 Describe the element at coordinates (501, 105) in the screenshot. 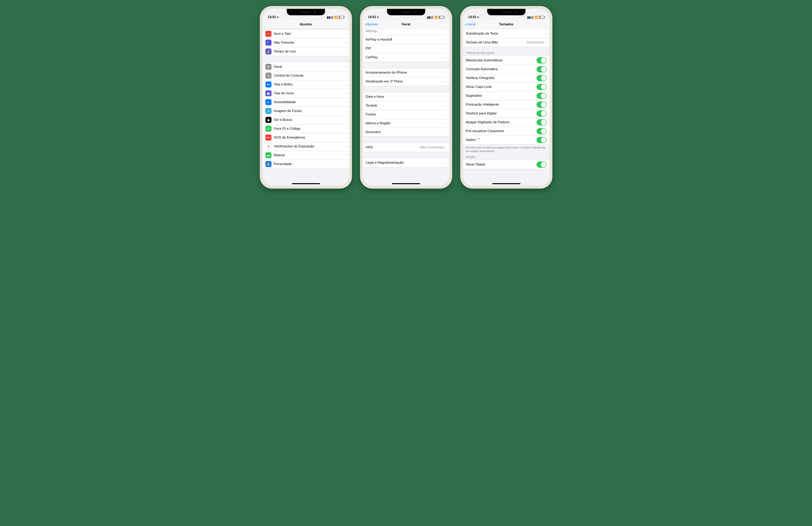

I see `row-label: Pontuação Inteligente` at that location.